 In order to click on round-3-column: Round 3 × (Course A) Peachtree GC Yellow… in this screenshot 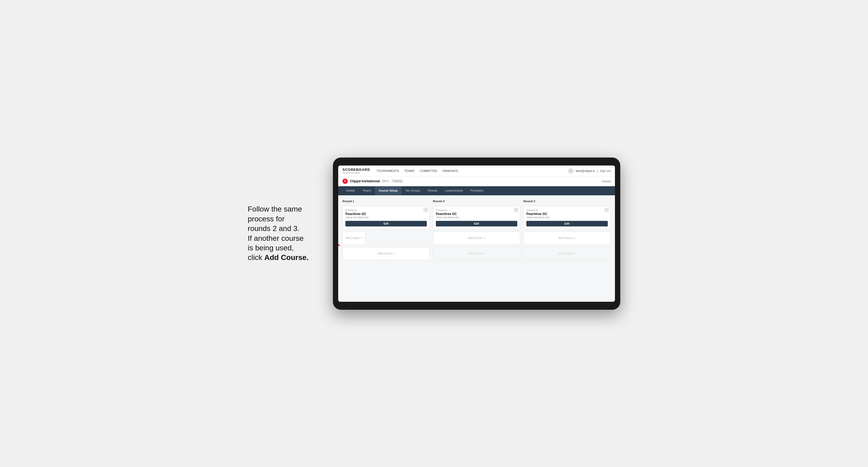, I will do `click(567, 230)`.